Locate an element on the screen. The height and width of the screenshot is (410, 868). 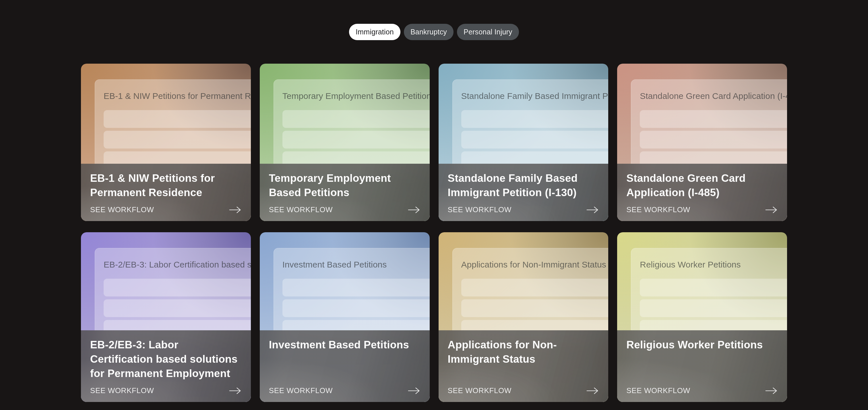
workflow-card-family-i130: Standalone Family Based Immigrant Petiti… is located at coordinates (524, 142).